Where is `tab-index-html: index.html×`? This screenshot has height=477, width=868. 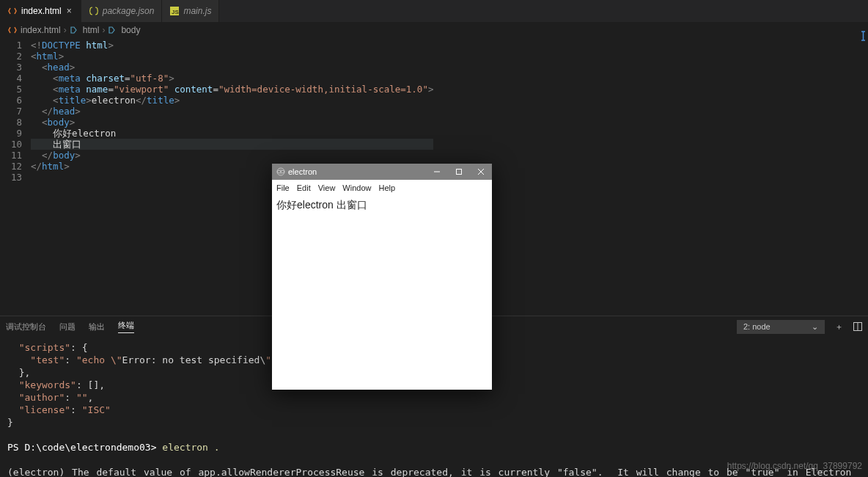
tab-index-html: index.html× is located at coordinates (41, 11).